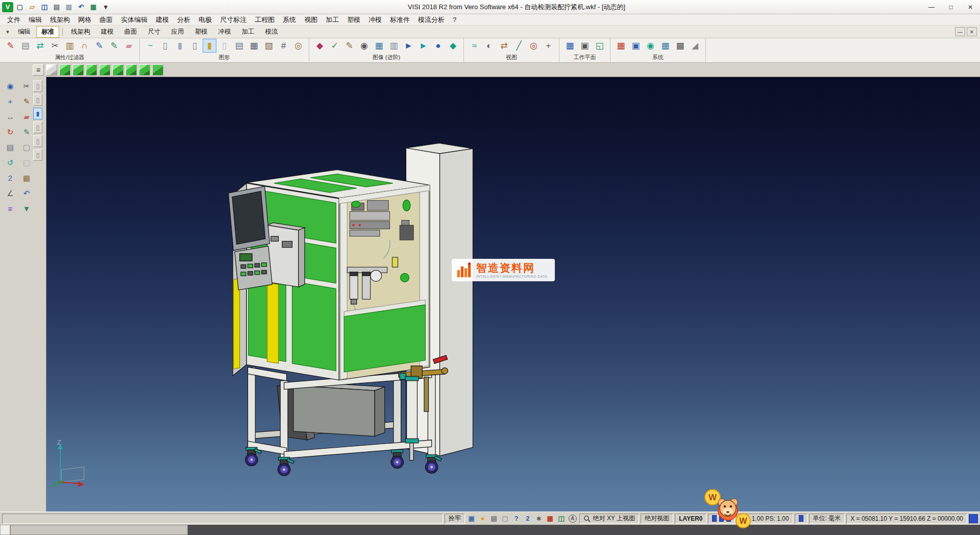 The width and height of the screenshot is (980, 535). What do you see at coordinates (621, 46) in the screenshot?
I see `color-palette-icon: ▦` at bounding box center [621, 46].